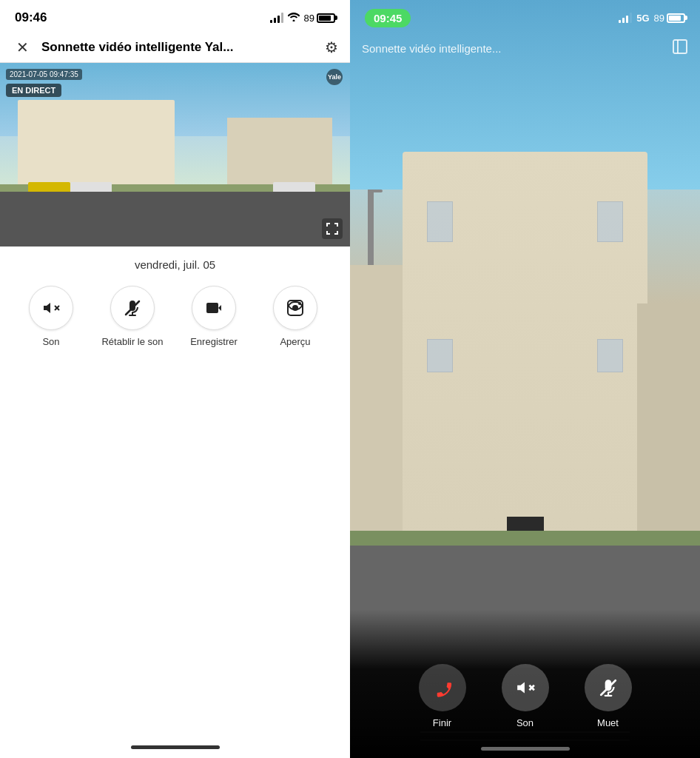 The height and width of the screenshot is (758, 700). I want to click on battery-percent: 89, so click(309, 18).